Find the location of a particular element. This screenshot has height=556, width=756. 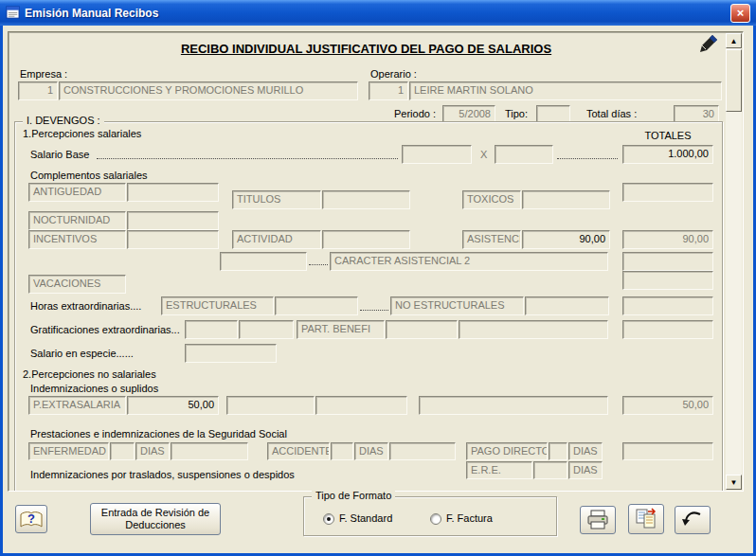

salario-especie-label: Salario en especie...... is located at coordinates (81, 353).